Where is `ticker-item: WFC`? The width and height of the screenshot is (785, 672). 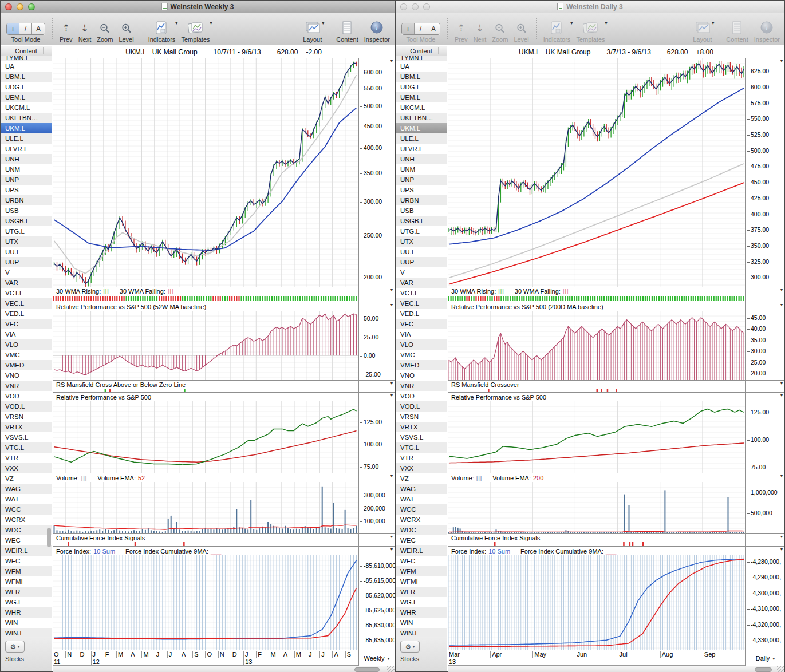 ticker-item: WFC is located at coordinates (26, 561).